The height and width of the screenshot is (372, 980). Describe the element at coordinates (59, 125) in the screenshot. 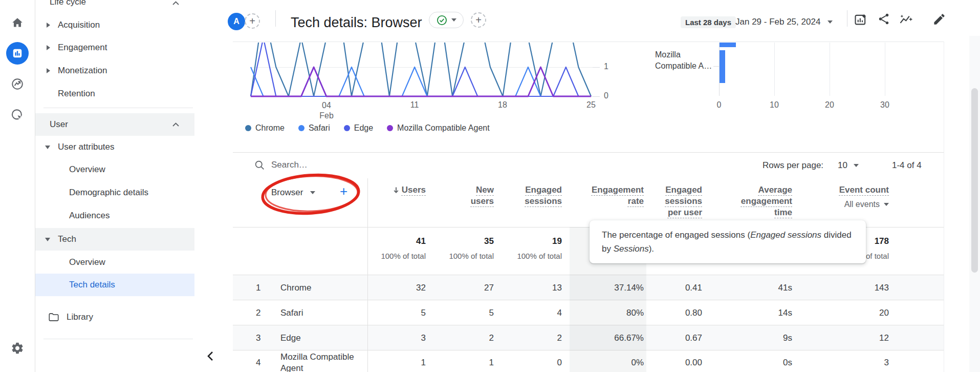

I see `section-label: User` at that location.